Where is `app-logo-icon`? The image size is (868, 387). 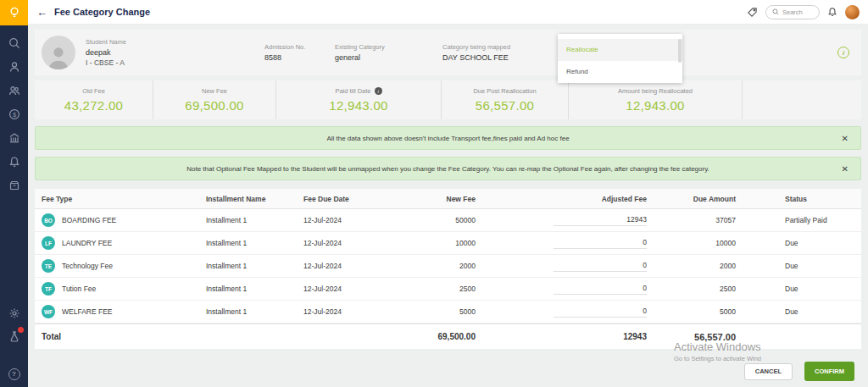 app-logo-icon is located at coordinates (14, 13).